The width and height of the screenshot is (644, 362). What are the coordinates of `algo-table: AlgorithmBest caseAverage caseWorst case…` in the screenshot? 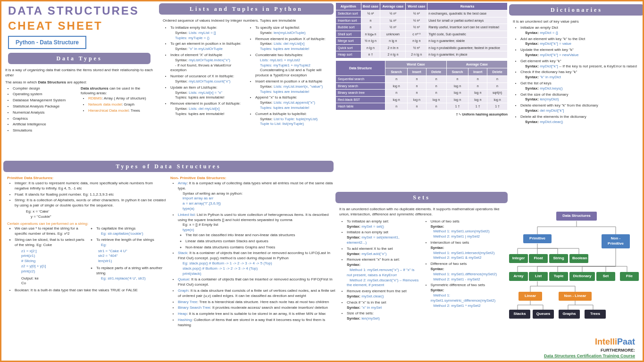 It's located at (422, 30).